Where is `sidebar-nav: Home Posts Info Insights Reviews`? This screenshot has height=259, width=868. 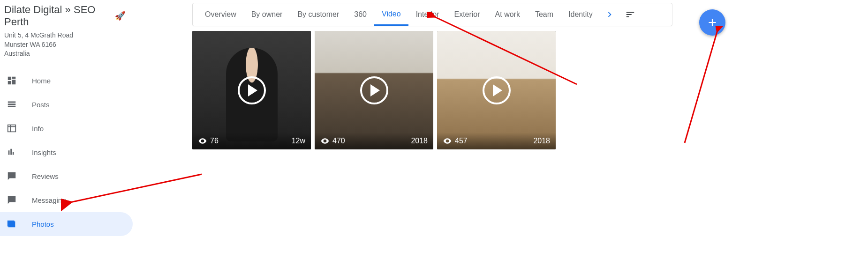
sidebar-nav: Home Posts Info Insights Reviews is located at coordinates (67, 153).